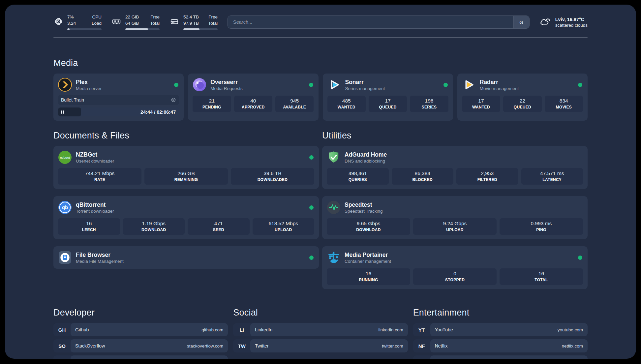  Describe the element at coordinates (186, 258) in the screenshot. I see `app-card-filebrowser: File Browser Media File Management` at that location.